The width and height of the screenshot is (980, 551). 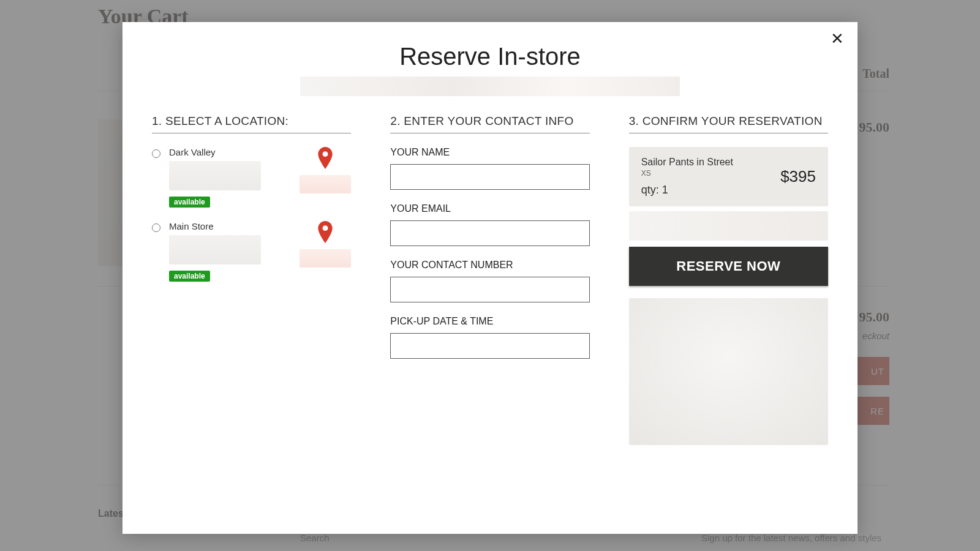 What do you see at coordinates (729, 124) in the screenshot?
I see `confirm-heading: 3. CONFIRM YOUR RESERVATION` at bounding box center [729, 124].